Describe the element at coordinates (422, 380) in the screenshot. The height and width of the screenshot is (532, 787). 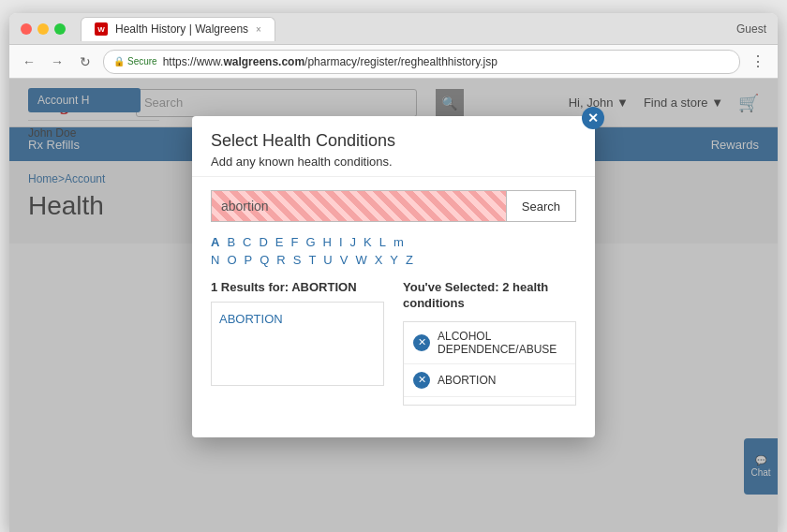
I see `remove-abortion-button: ✕` at that location.